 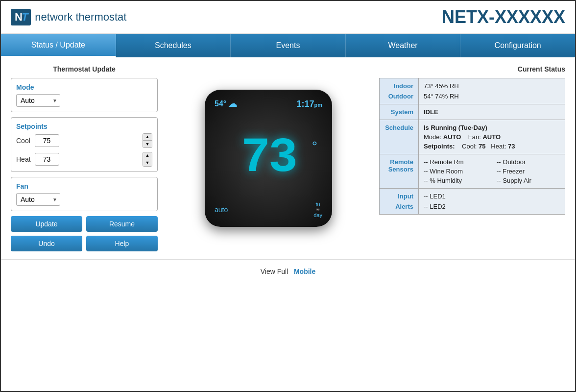 I want to click on system-value: IDLE, so click(x=492, y=112).